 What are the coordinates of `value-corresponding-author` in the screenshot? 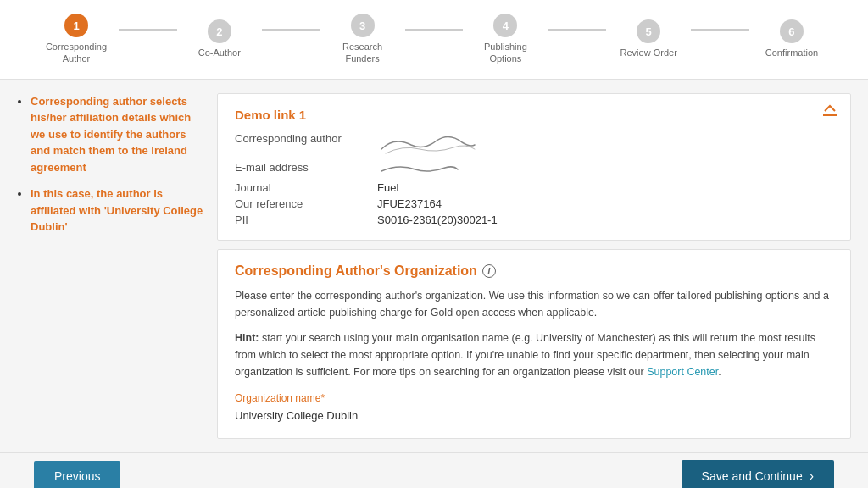 It's located at (605, 145).